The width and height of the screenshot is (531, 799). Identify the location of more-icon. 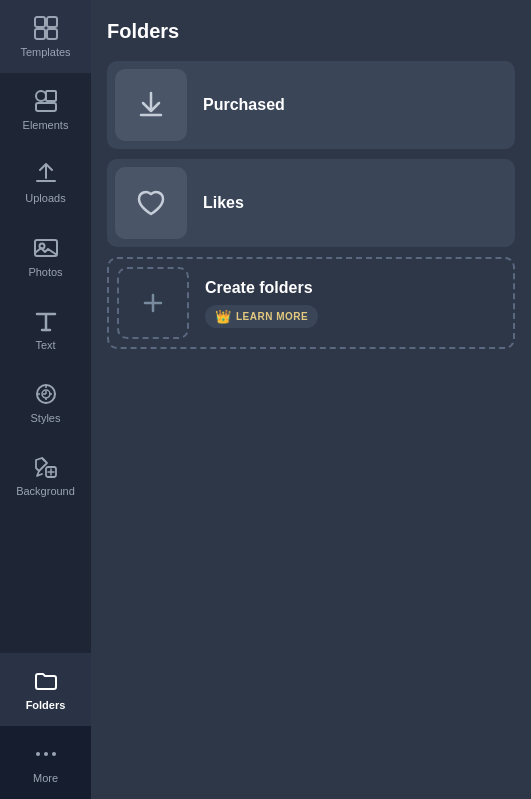
(46, 754).